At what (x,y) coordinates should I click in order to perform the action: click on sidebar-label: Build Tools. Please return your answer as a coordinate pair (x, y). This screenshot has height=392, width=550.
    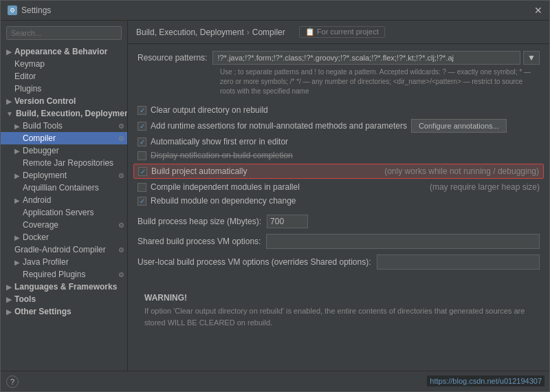
    Looking at the image, I should click on (43, 126).